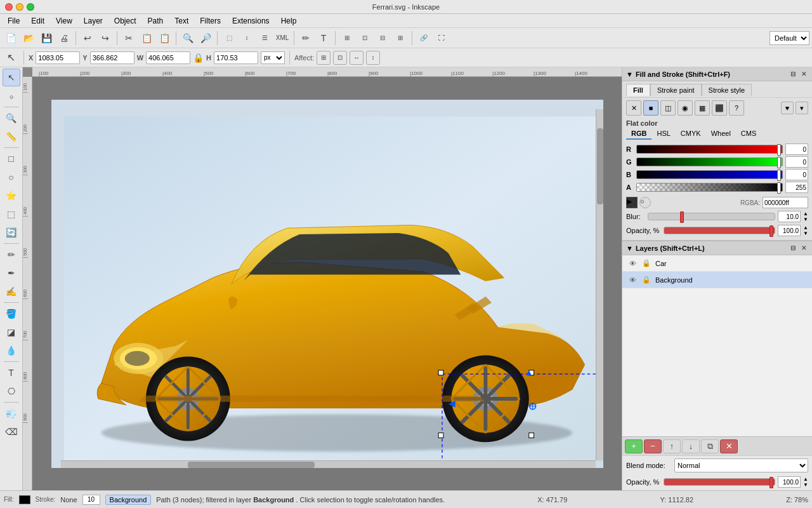  I want to click on print-btn: 🖨, so click(64, 38).